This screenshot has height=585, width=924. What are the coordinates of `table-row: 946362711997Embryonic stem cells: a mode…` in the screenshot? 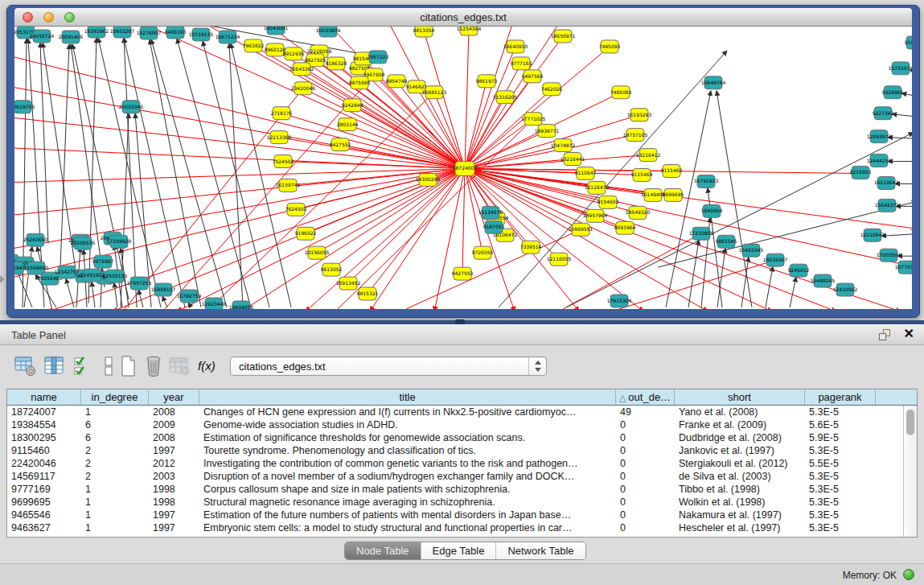 It's located at (455, 528).